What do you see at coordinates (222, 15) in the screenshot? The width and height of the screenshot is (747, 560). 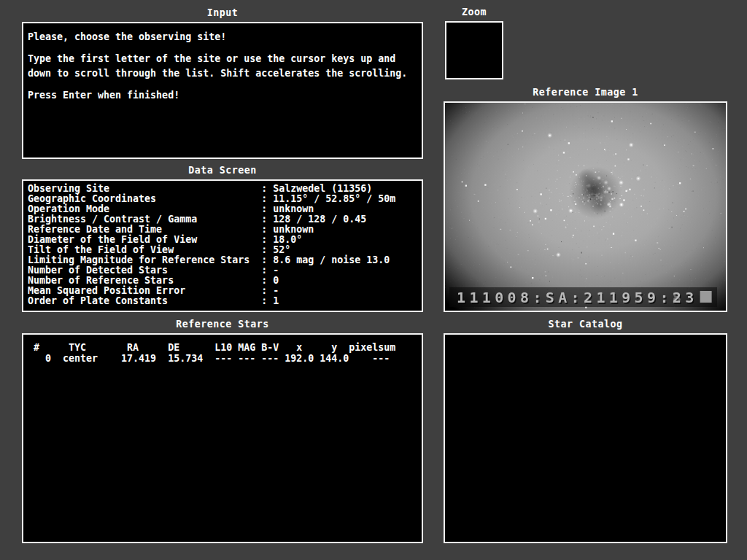 I see `panel-input-title: Input` at bounding box center [222, 15].